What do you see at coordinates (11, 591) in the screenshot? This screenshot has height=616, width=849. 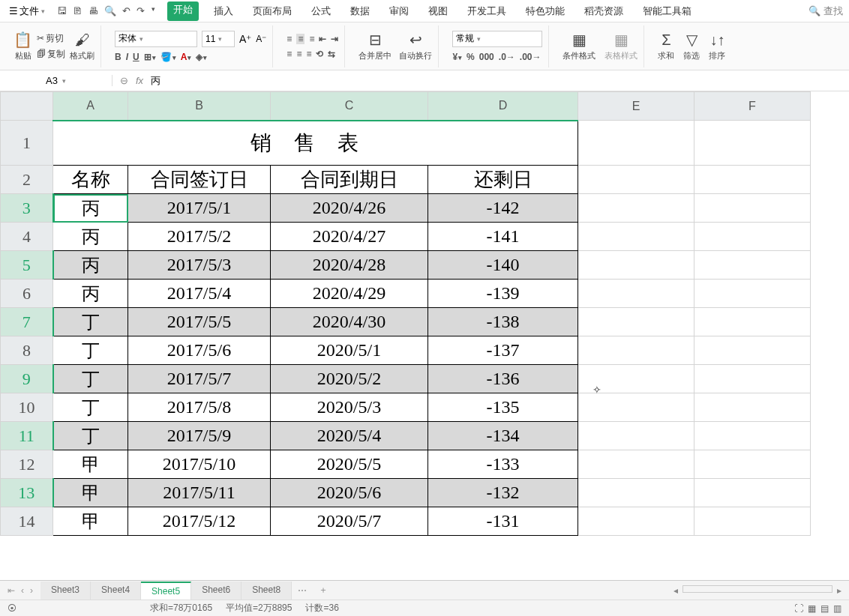 I see `first-sheet-icon: ⇤` at bounding box center [11, 591].